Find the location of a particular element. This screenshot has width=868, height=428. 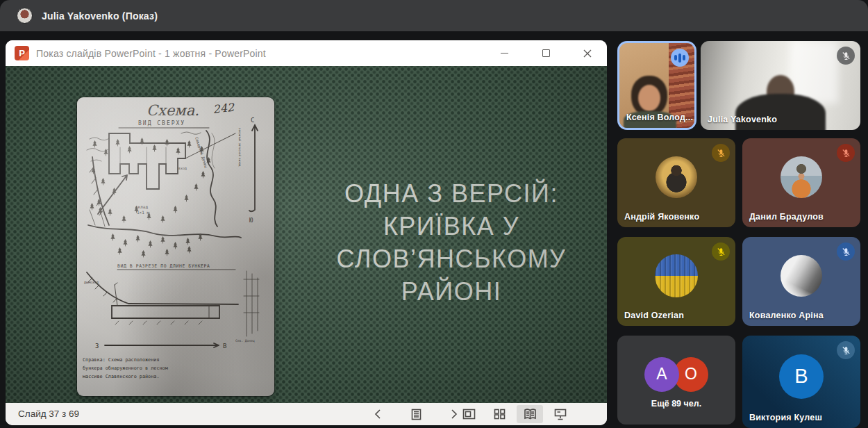

minimize-icon is located at coordinates (504, 53).